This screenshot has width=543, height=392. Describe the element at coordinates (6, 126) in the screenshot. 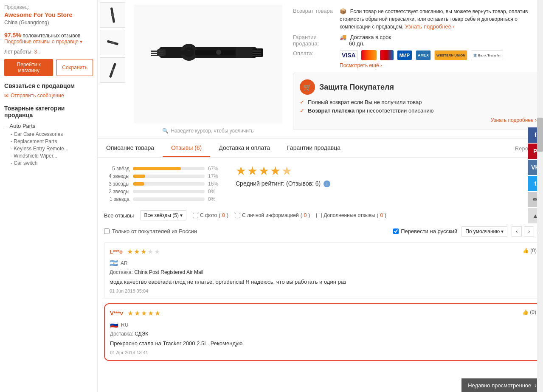

I see `minus-icon: −` at that location.